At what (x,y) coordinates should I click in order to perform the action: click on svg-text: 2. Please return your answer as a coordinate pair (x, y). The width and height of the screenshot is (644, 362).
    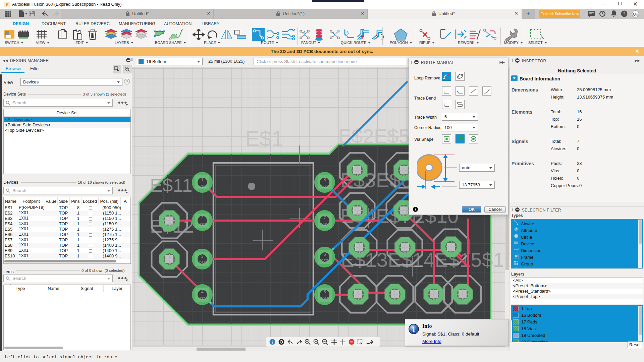
    Looking at the image, I should click on (202, 218).